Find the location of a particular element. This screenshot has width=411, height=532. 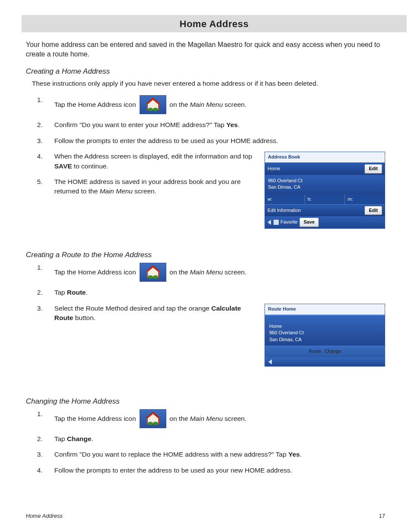

shot1-home-label: Home is located at coordinates (315, 169).